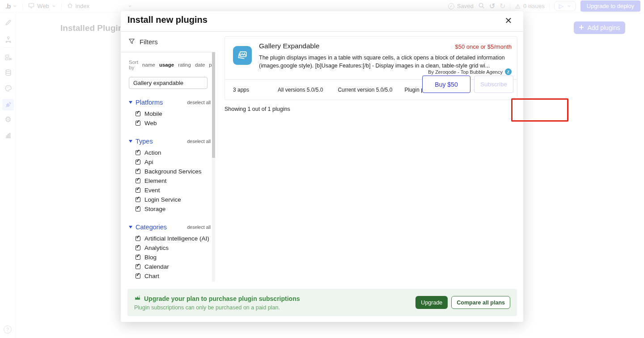 The height and width of the screenshot is (338, 644). Describe the element at coordinates (604, 28) in the screenshot. I see `add-plugins-label: Add plugins` at that location.